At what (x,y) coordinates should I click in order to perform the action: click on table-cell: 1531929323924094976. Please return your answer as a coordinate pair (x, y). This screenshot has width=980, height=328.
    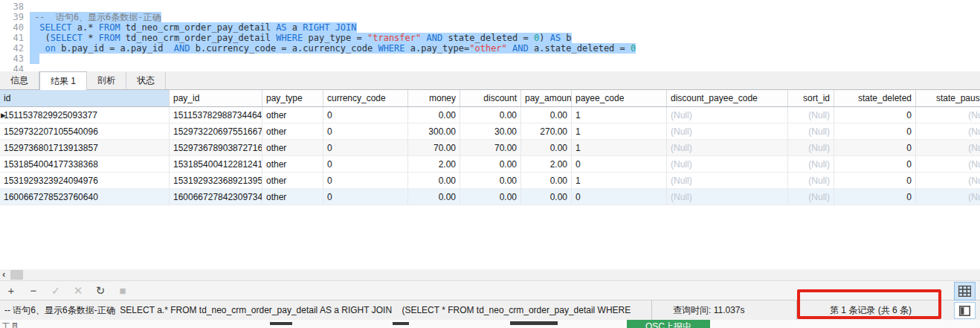
    Looking at the image, I should click on (85, 181).